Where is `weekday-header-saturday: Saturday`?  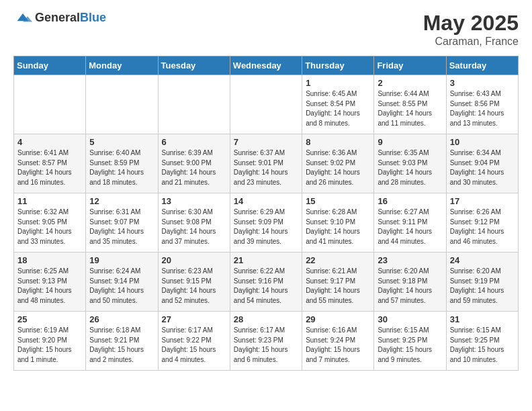 weekday-header-saturday: Saturday is located at coordinates (482, 66).